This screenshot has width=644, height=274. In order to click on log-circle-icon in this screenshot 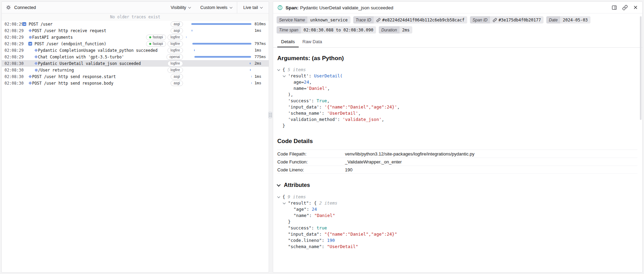, I will do `click(36, 70)`.